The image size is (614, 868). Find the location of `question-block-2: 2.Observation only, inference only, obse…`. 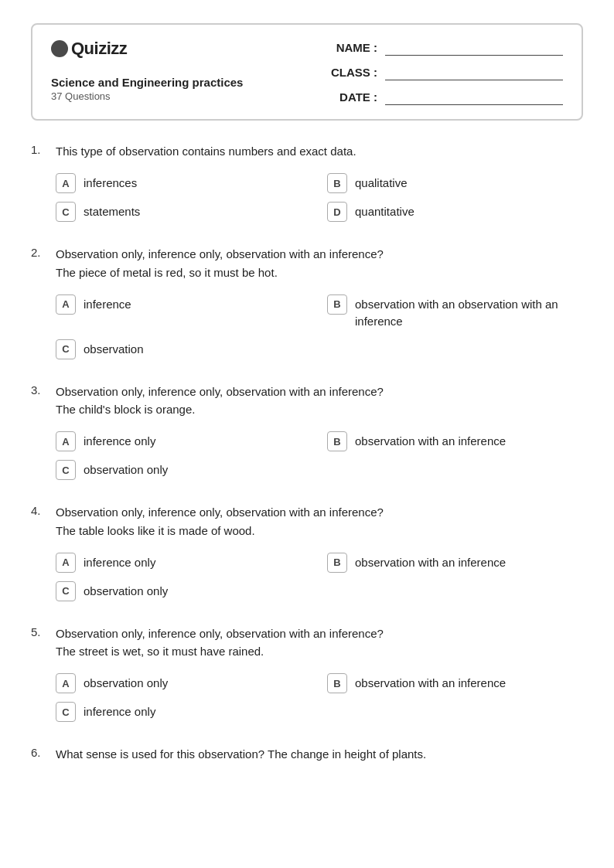

question-block-2: 2.Observation only, inference only, obse… is located at coordinates (307, 302).